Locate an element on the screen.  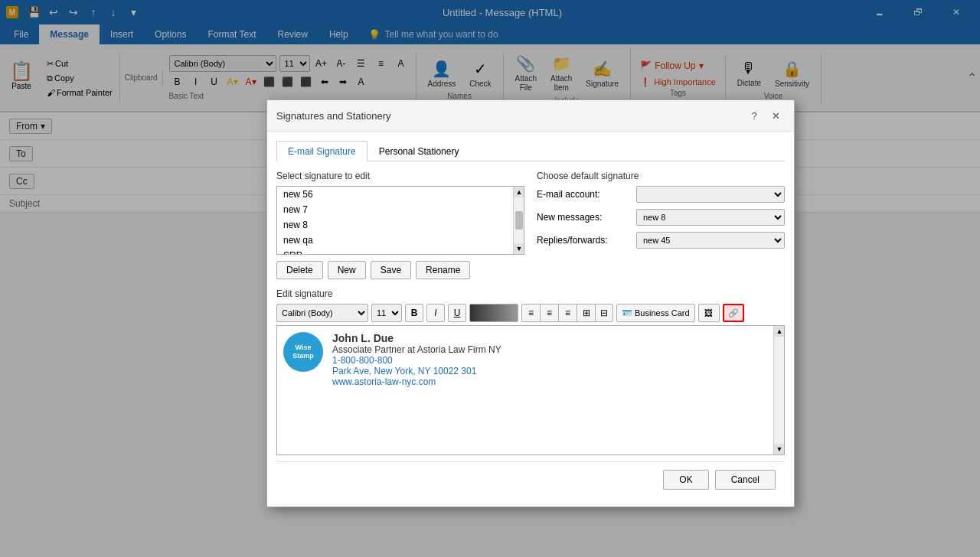
align-extra-button: ⊟ is located at coordinates (604, 313).